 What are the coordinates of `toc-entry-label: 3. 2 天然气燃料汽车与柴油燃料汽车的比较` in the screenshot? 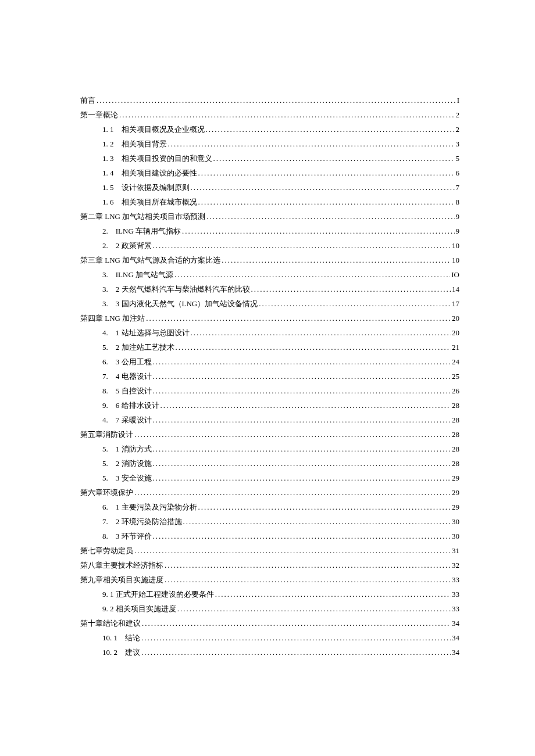 It's located at (176, 289).